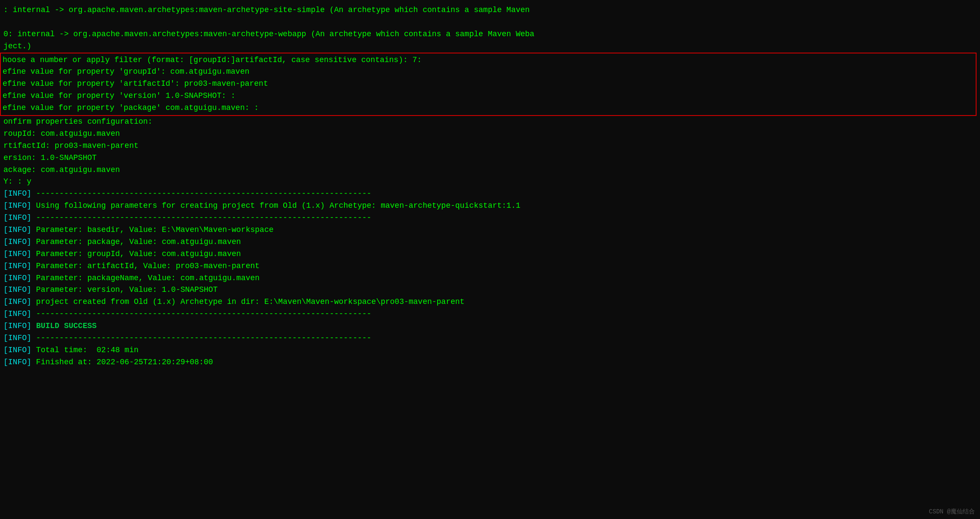 The width and height of the screenshot is (980, 519). Describe the element at coordinates (952, 512) in the screenshot. I see `watermark: CSDN @魔仙结合` at that location.